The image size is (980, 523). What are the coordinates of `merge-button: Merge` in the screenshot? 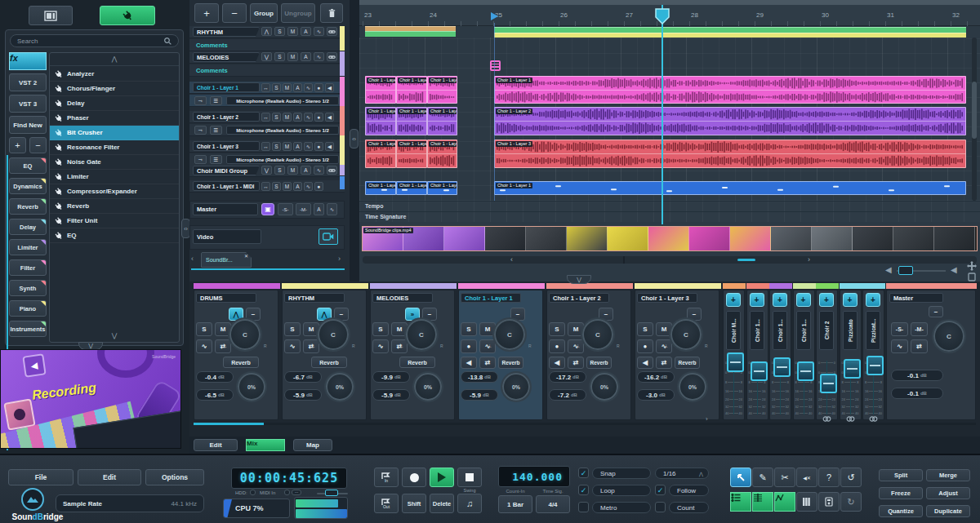 It's located at (948, 475).